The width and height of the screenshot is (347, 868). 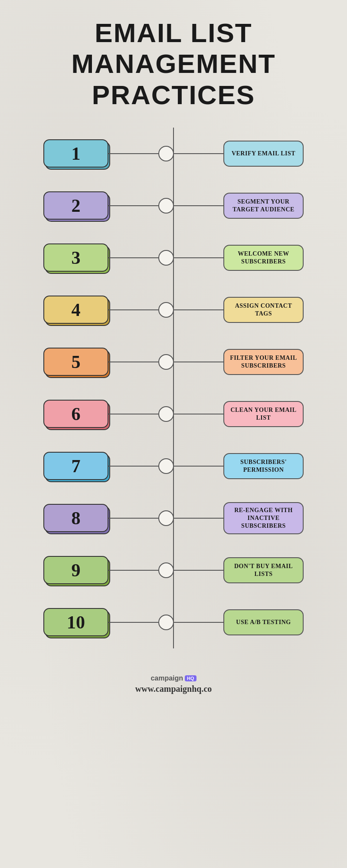 What do you see at coordinates (76, 570) in the screenshot?
I see `number-box-9: 9` at bounding box center [76, 570].